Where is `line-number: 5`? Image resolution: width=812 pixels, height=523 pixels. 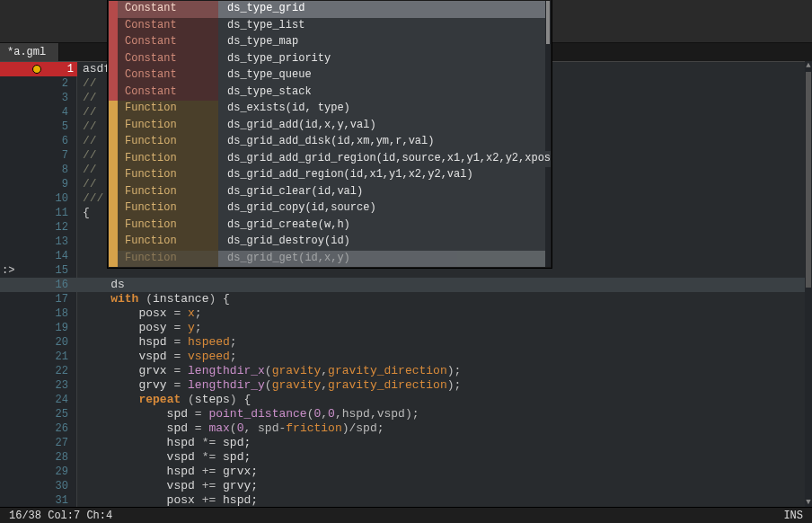
line-number: 5 is located at coordinates (36, 127).